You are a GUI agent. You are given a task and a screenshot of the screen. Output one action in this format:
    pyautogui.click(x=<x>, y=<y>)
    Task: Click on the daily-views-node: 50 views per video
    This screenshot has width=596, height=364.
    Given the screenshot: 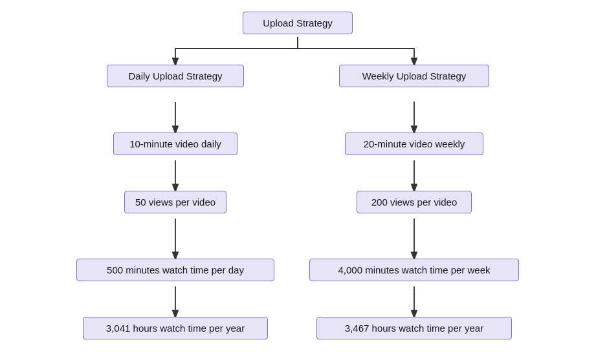 What is the action you would take?
    pyautogui.click(x=175, y=202)
    